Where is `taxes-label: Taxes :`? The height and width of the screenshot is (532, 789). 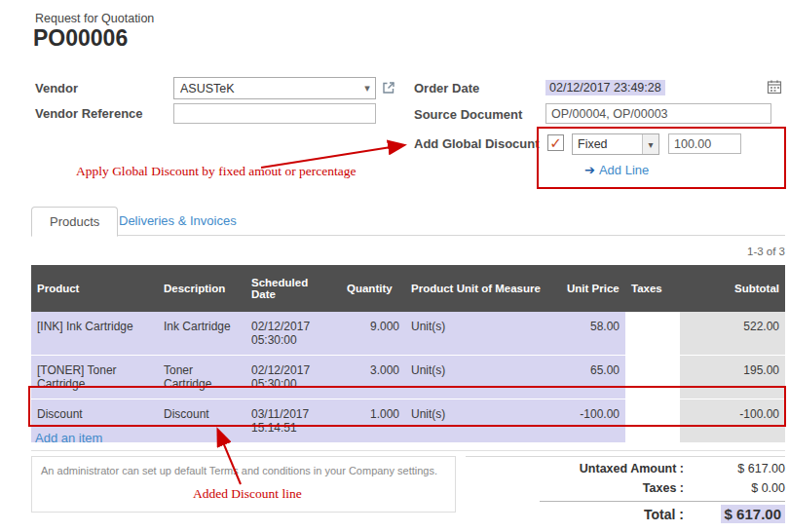
taxes-label: Taxes : is located at coordinates (576, 488).